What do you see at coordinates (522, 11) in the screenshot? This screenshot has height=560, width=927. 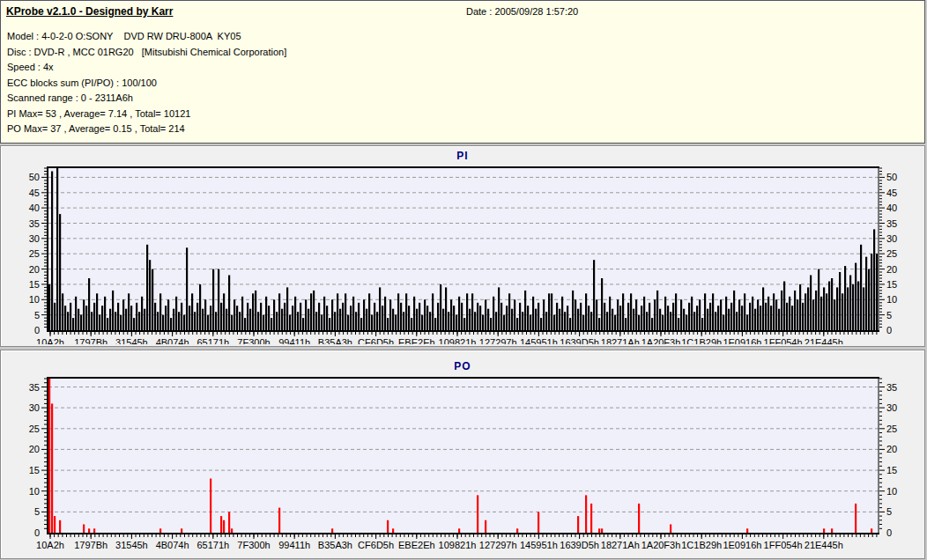 I see `scan-date: Date : 2005/09/28 1:57:20` at bounding box center [522, 11].